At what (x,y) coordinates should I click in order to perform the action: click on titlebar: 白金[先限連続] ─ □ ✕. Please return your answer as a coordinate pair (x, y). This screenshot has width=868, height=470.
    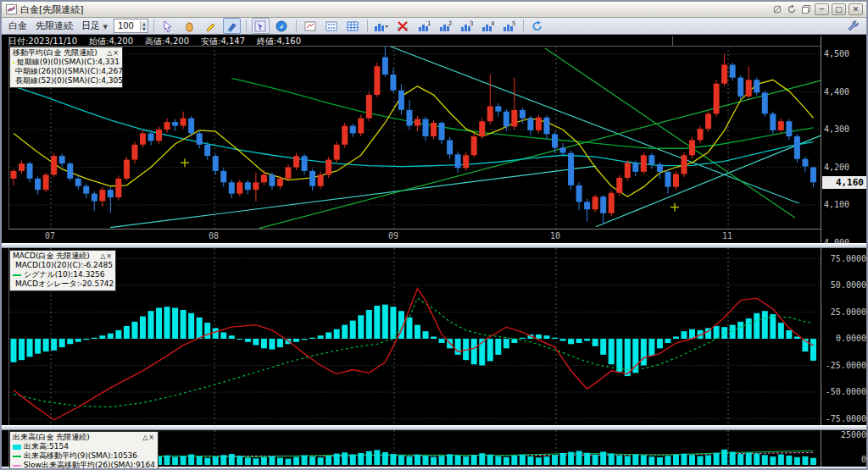
    Looking at the image, I should click on (434, 10).